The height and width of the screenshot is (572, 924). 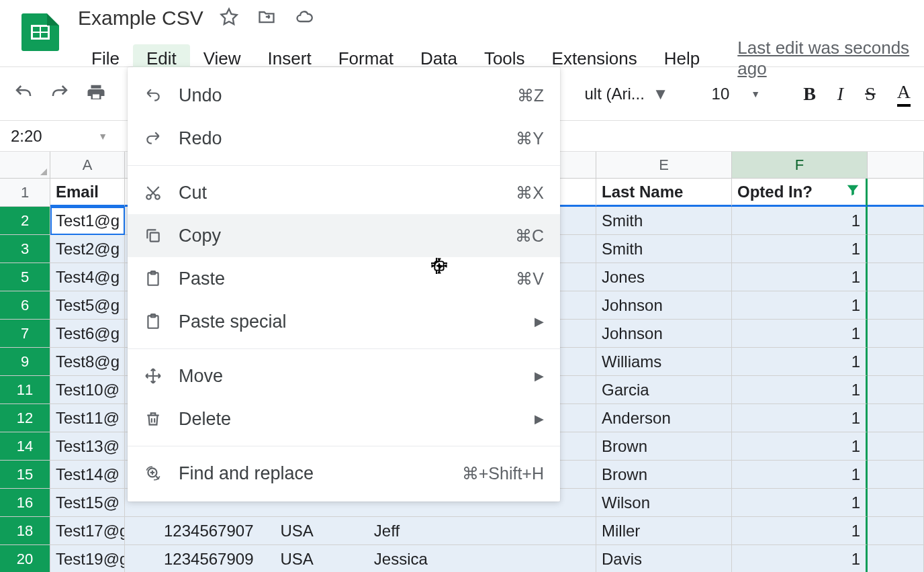 I want to click on column-header-f: F, so click(x=800, y=165).